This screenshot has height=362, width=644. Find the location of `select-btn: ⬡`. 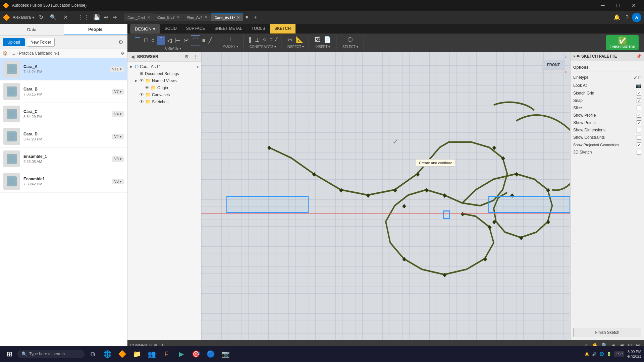

select-btn: ⬡ is located at coordinates (350, 40).